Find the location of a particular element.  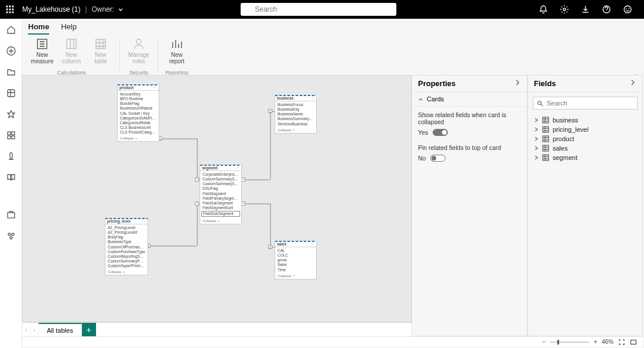

fields-item-segment: segment is located at coordinates (585, 158).